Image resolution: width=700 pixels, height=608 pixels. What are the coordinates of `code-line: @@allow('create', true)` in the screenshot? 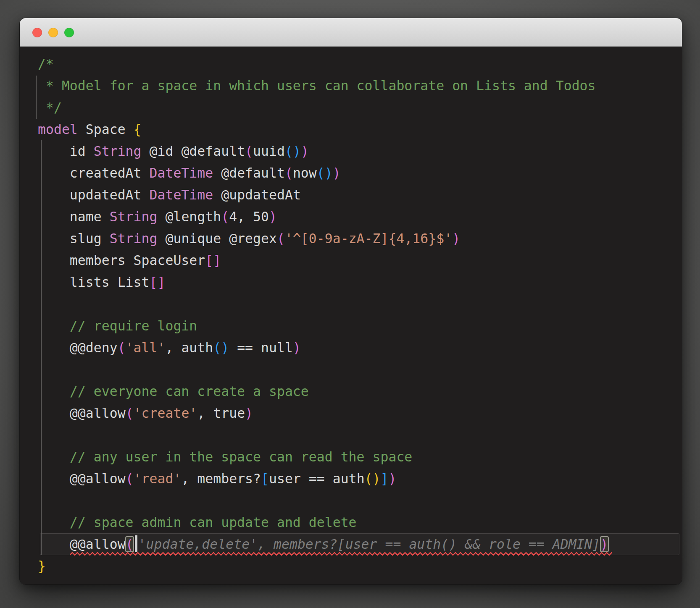 It's located at (360, 413).